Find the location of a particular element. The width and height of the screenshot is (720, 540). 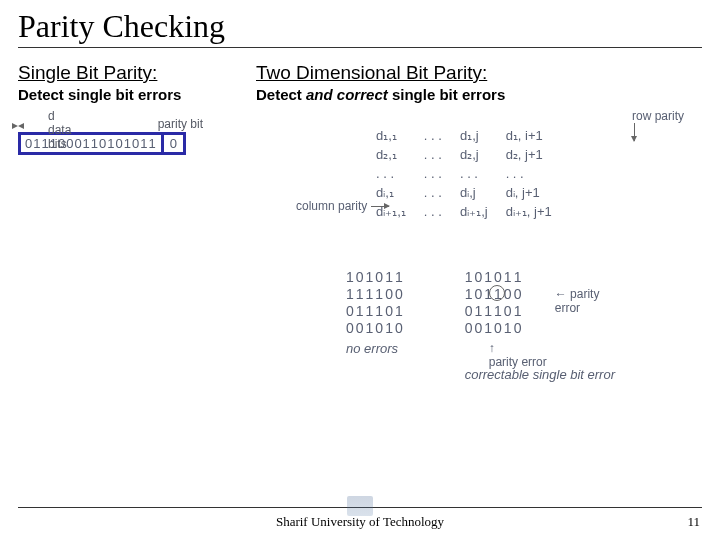

single-bit-heading: Single Bit Parity: is located at coordinates (123, 73).